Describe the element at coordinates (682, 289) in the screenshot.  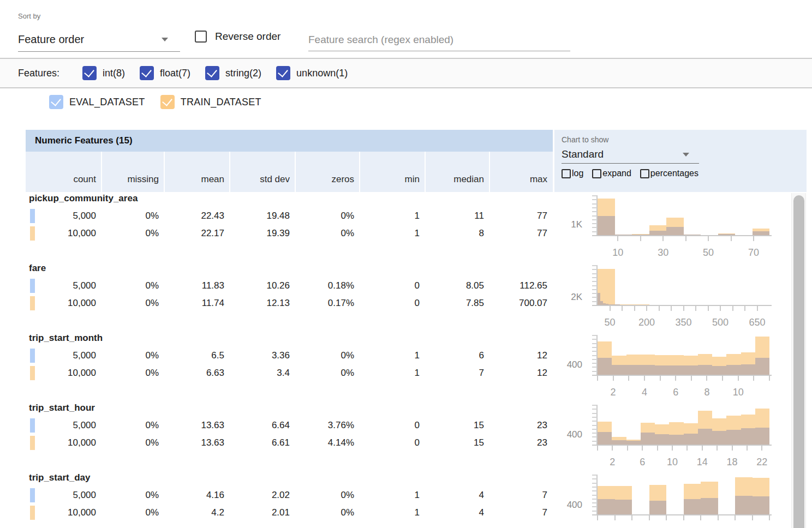
I see `histogram-fare` at that location.